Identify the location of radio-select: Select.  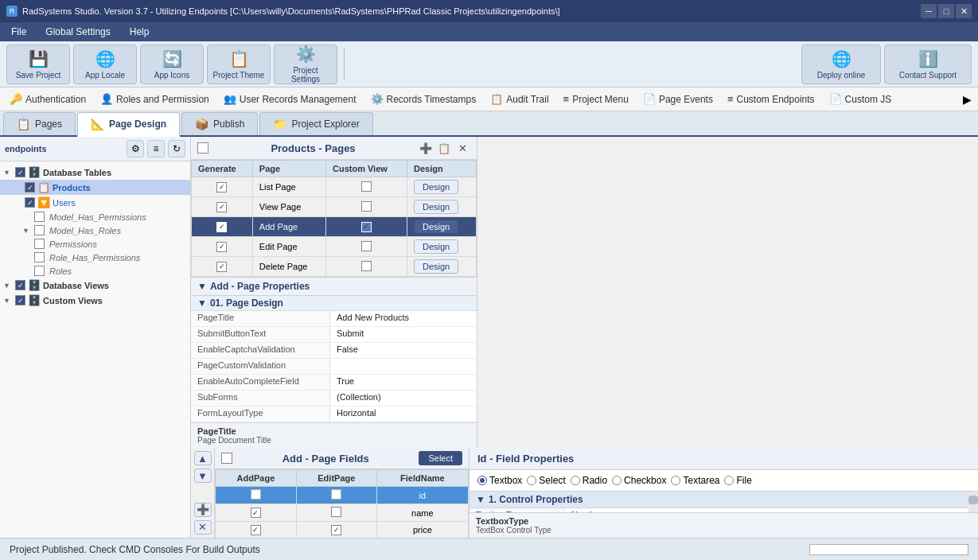
(546, 480).